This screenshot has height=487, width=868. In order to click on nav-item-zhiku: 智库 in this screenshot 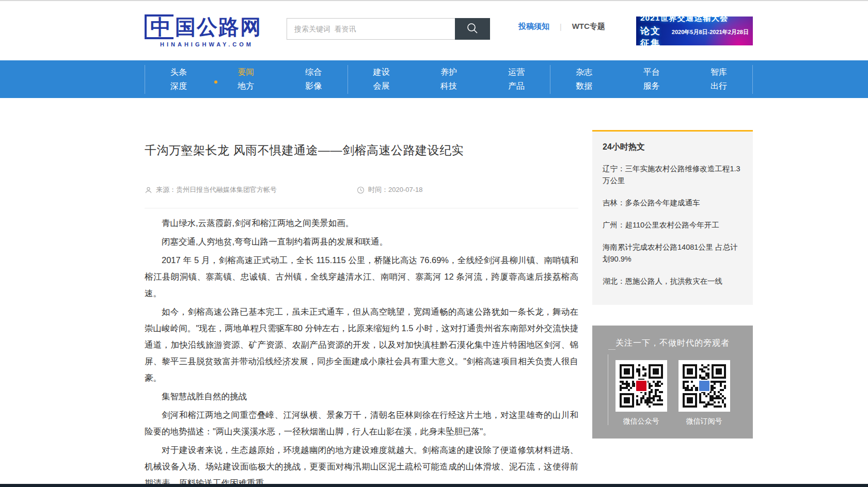, I will do `click(719, 72)`.